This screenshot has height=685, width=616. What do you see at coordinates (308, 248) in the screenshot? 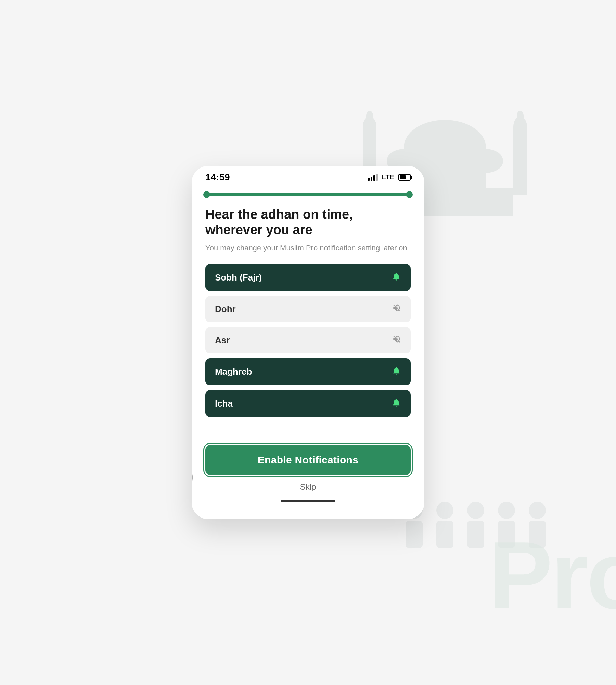
I see `subtitle: You may change your Muslim Pro notificat…` at bounding box center [308, 248].